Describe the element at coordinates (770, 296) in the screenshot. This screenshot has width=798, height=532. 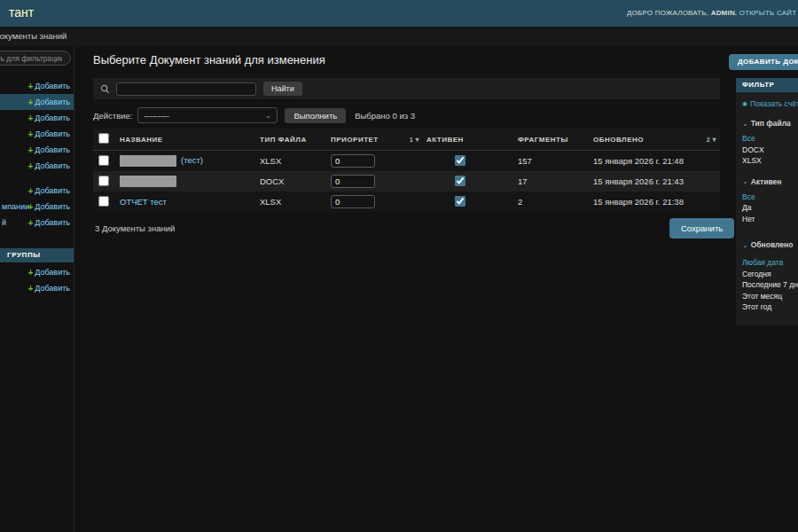
I see `filter-option: Этот месяц` at that location.